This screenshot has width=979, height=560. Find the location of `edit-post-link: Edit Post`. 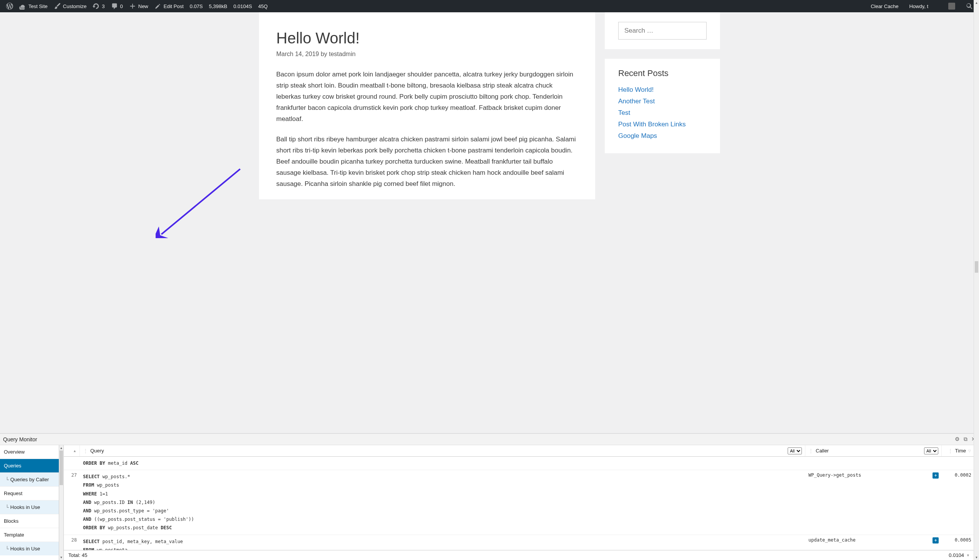

edit-post-link: Edit Post is located at coordinates (169, 6).